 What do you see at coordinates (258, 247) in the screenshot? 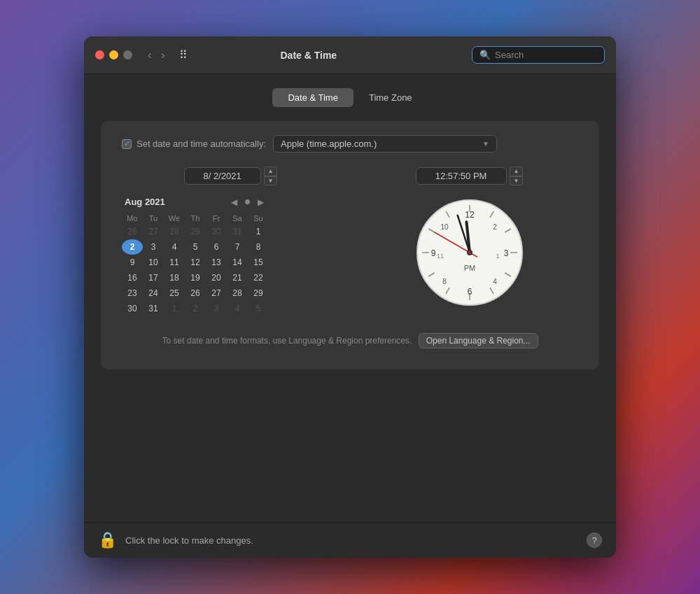
I see `list-item: 8` at bounding box center [258, 247].